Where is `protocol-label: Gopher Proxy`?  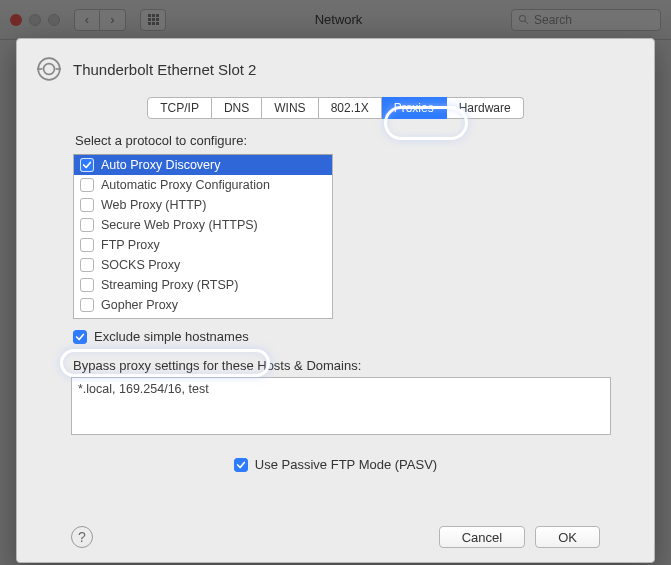 protocol-label: Gopher Proxy is located at coordinates (140, 305).